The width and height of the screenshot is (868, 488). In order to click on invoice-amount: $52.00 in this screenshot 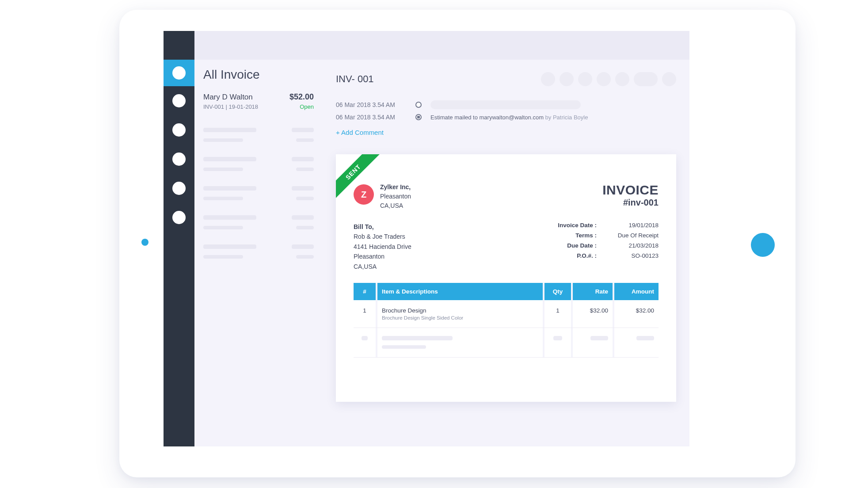, I will do `click(301, 97)`.